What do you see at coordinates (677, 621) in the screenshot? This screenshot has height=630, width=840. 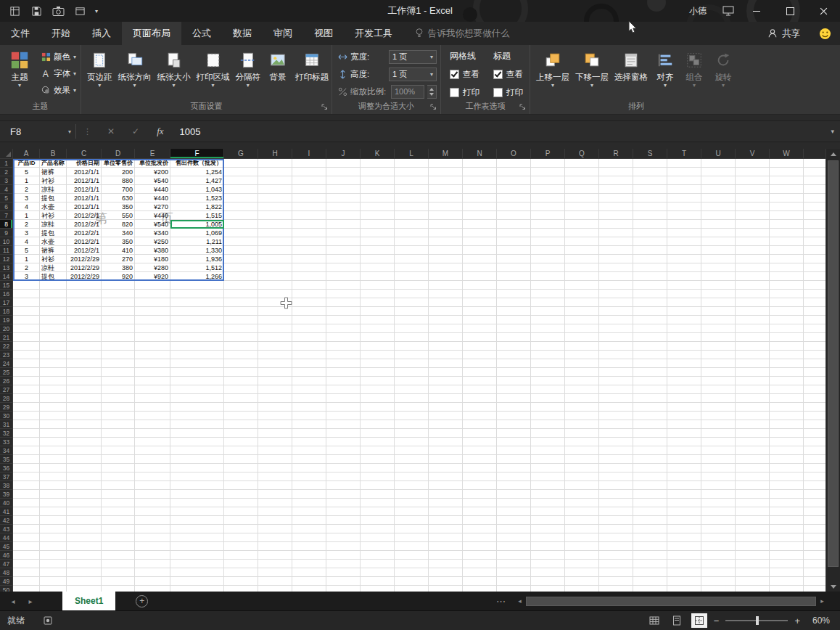 I see `page-layout-view-button` at bounding box center [677, 621].